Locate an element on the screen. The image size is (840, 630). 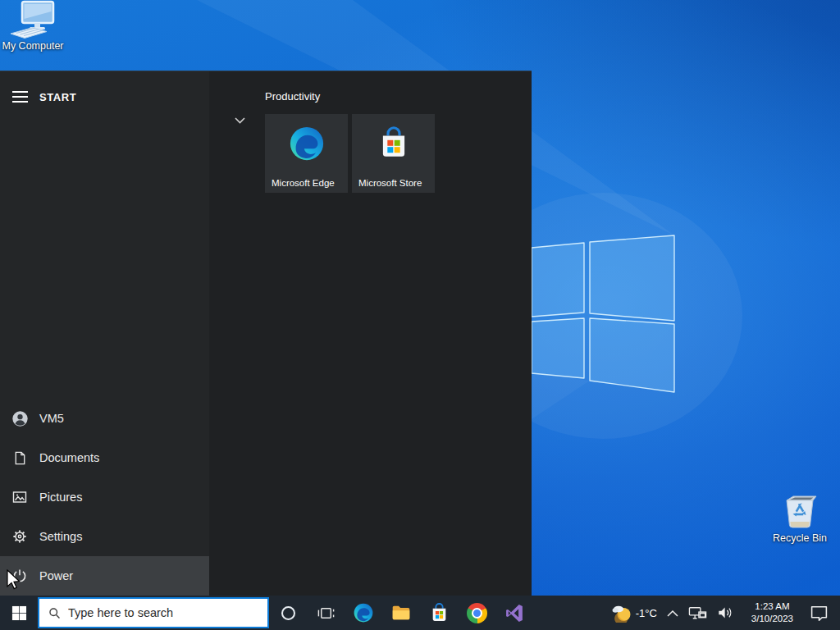
speaker-icon is located at coordinates (726, 613).